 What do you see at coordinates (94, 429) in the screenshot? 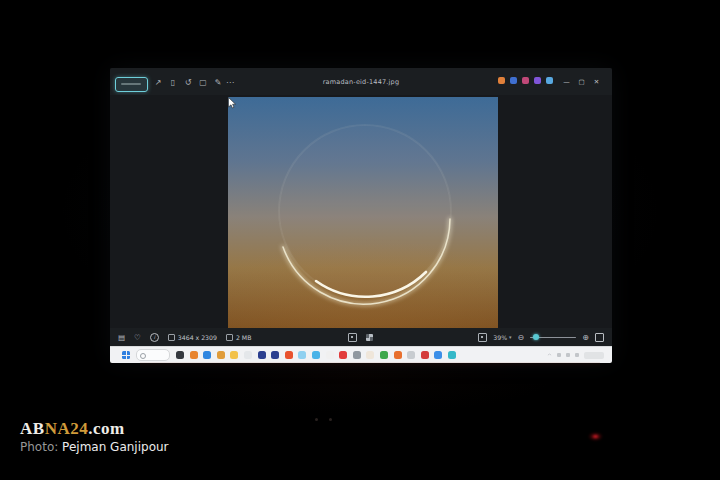
I see `brand-logo: ABNA24.com` at bounding box center [94, 429].